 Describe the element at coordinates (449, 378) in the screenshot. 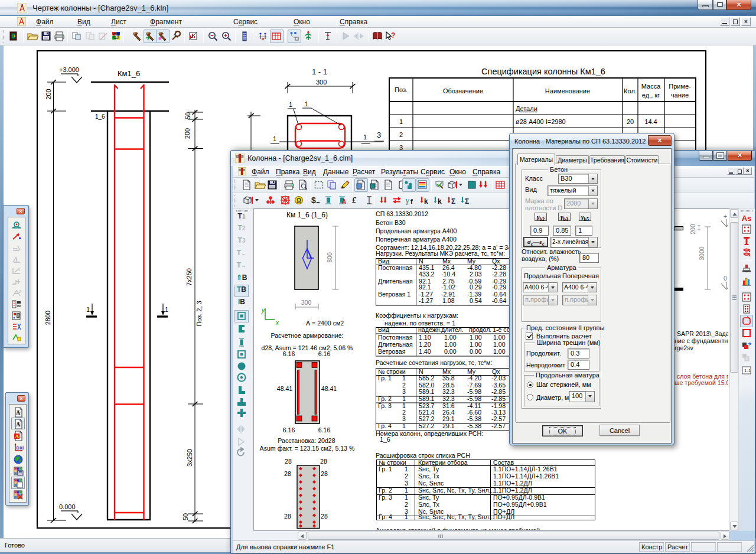

I see `svg-text: 35.8` at that location.